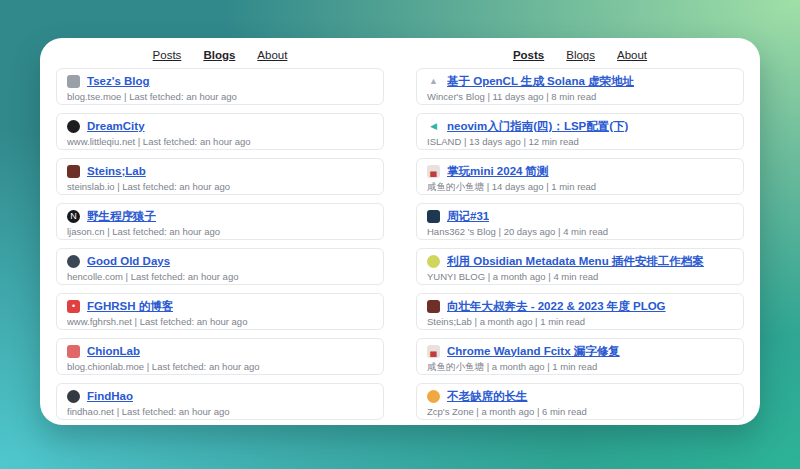  Describe the element at coordinates (220, 81) in the screenshot. I see `item-title-row: Tsez's Blog` at that location.